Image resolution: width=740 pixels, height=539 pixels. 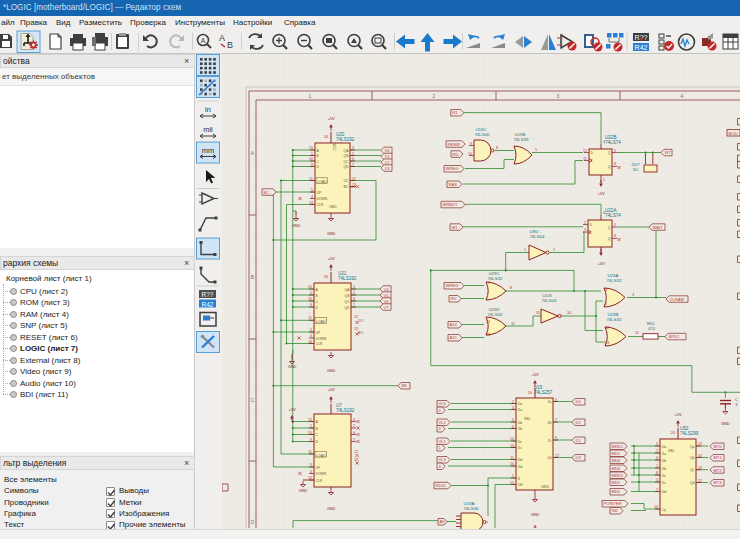 I want to click on svg-text: mm, so click(x=208, y=150).